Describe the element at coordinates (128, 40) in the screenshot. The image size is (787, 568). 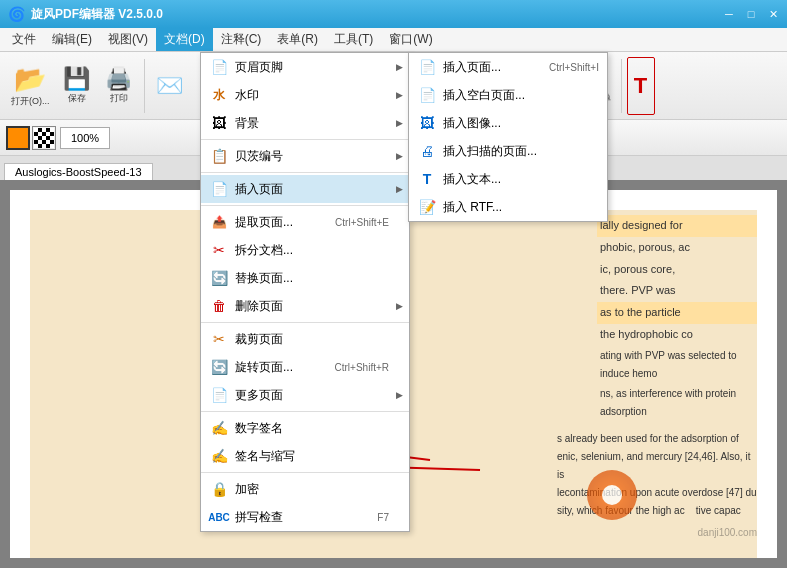
I see `menu-view: 视图(V)` at that location.